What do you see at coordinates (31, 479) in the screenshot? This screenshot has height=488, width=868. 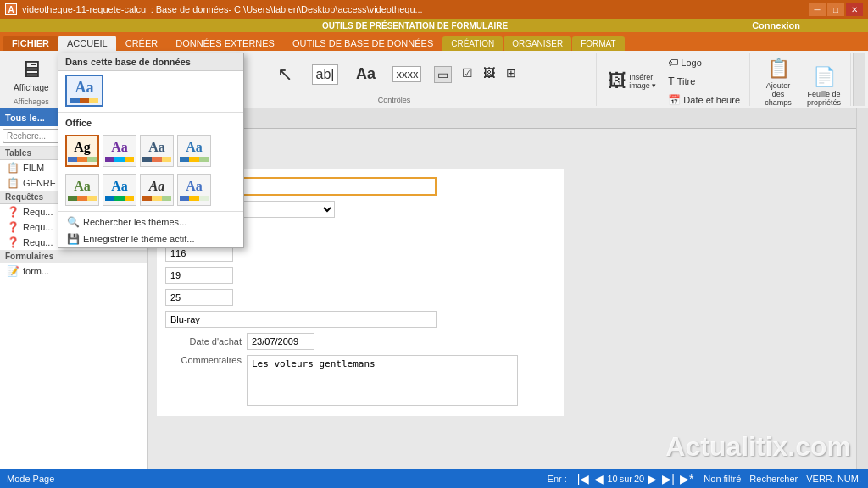 I see `mode-label: Mode Page` at bounding box center [31, 479].